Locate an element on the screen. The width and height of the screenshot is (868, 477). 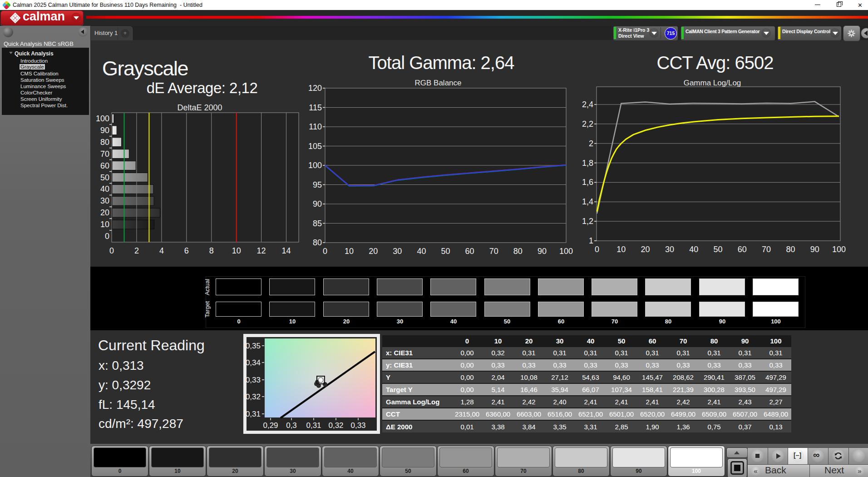
svg-text: 12 is located at coordinates (261, 251).